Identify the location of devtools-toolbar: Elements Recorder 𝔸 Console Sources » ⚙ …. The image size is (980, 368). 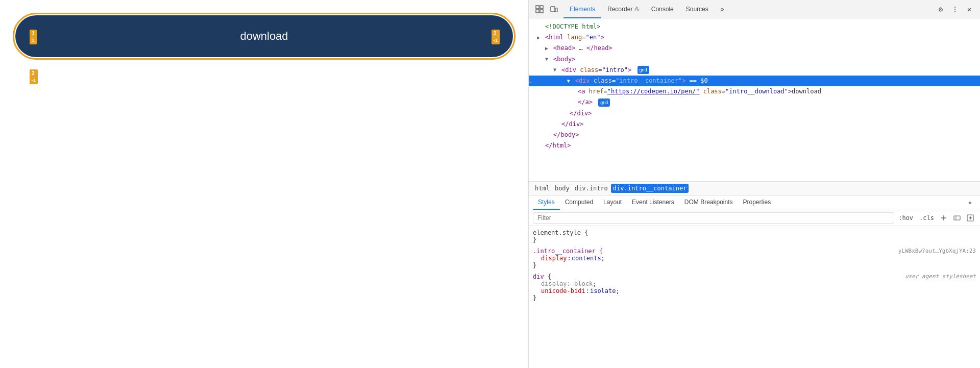
(754, 9).